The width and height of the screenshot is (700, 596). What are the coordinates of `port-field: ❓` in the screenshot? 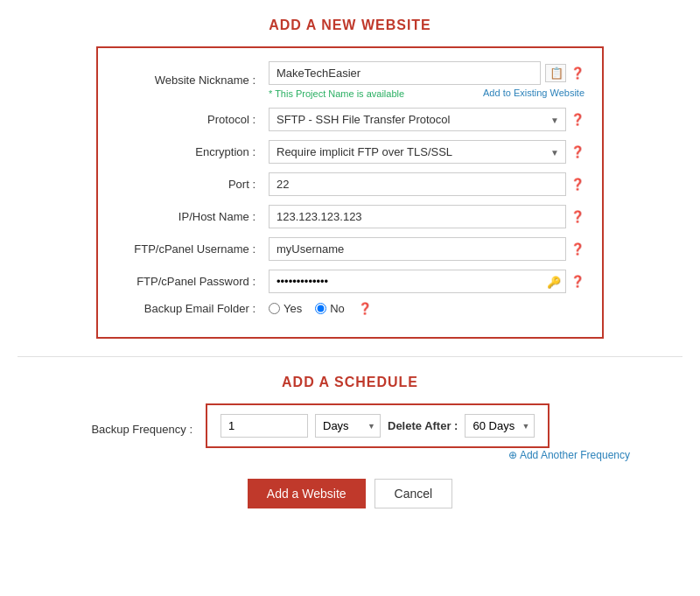 It's located at (427, 184).